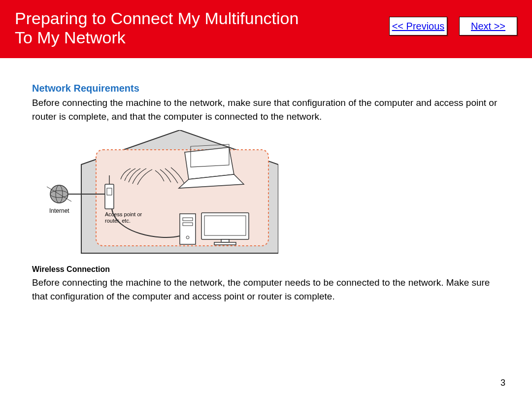  Describe the element at coordinates (266, 29) in the screenshot. I see `header-band: Preparing to Connect My Multifunction To…` at that location.